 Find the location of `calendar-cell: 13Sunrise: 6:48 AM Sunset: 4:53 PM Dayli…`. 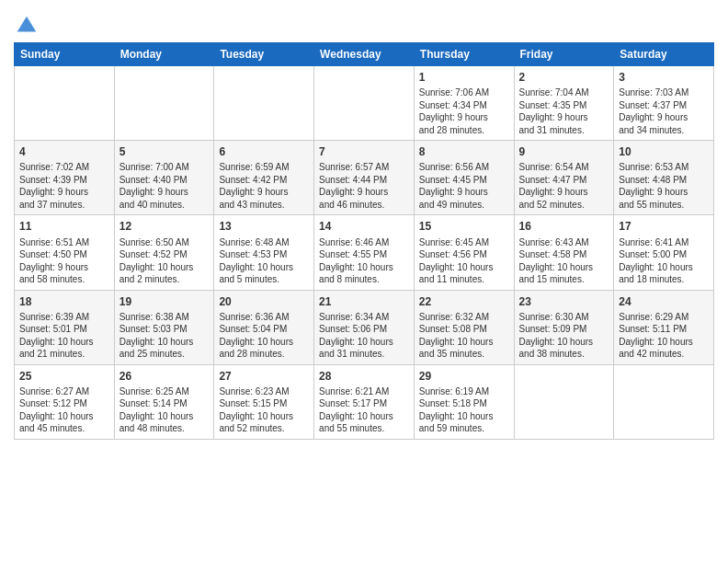

calendar-cell: 13Sunrise: 6:48 AM Sunset: 4:53 PM Dayli… is located at coordinates (265, 252).